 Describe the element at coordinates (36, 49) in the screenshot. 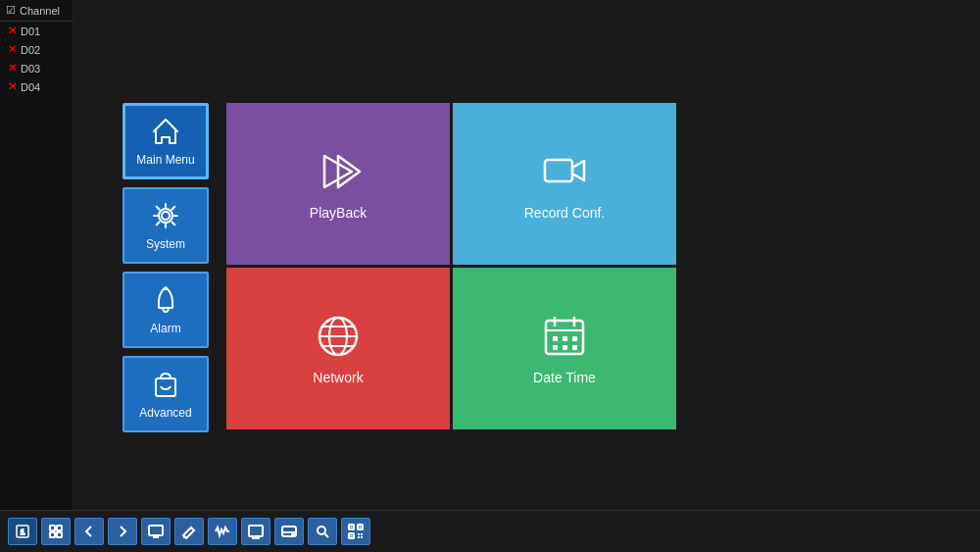

I see `channel-item-d02: ✕ D02` at that location.